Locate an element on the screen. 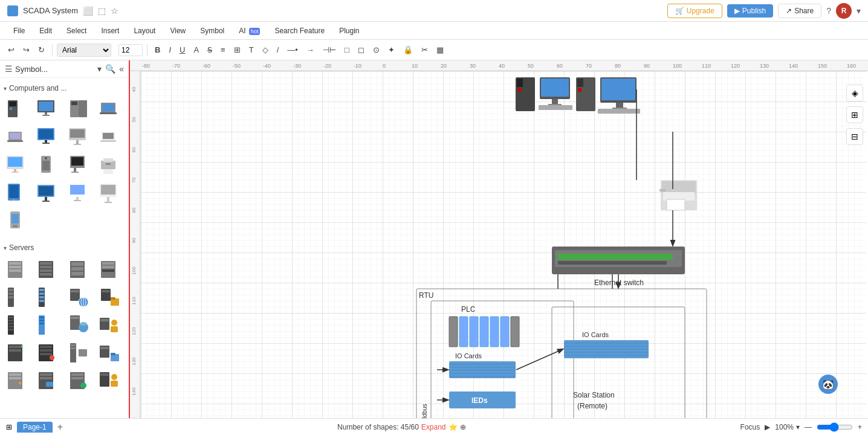 This screenshot has height=435, width=868. italic-button: I is located at coordinates (170, 50).